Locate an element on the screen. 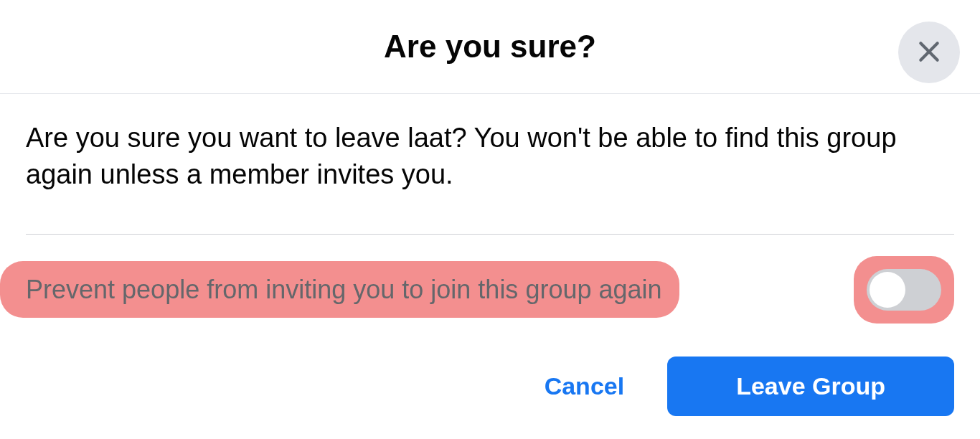 The image size is (980, 439). leave-group-button: Leave Group is located at coordinates (811, 386).